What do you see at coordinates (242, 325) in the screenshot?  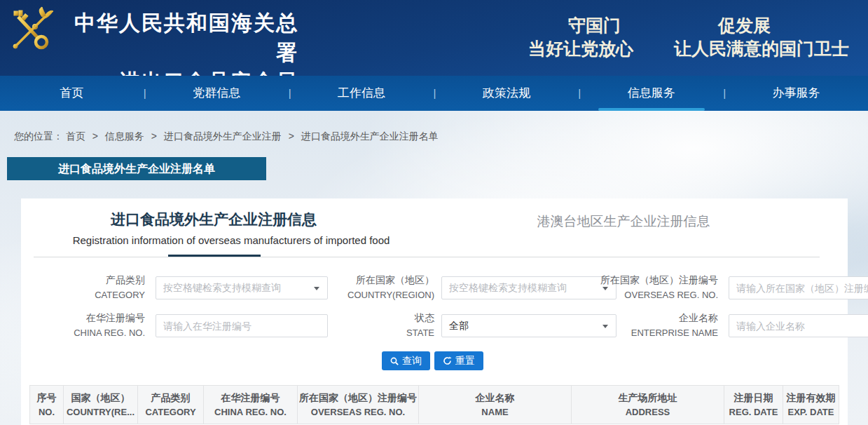 I see `china-reg-no-field-box` at bounding box center [242, 325].